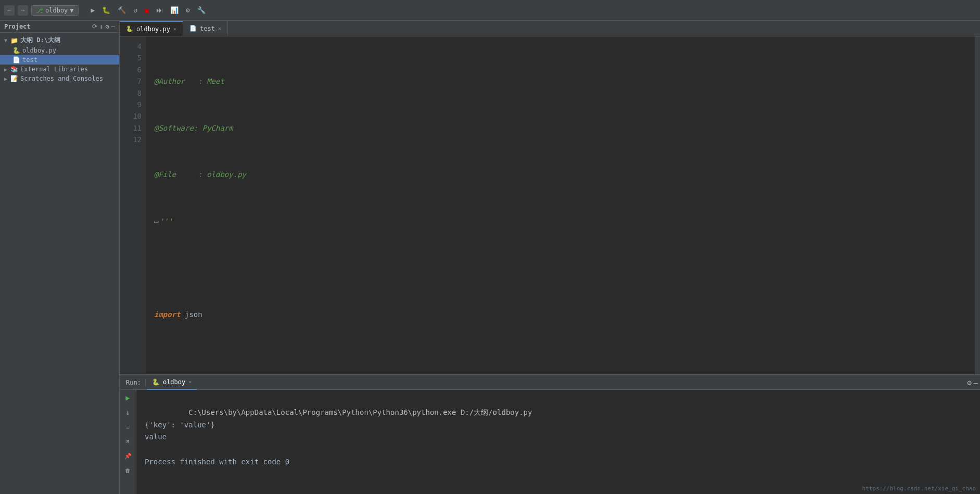 This screenshot has width=980, height=494. I want to click on build-button: 🔨, so click(122, 10).